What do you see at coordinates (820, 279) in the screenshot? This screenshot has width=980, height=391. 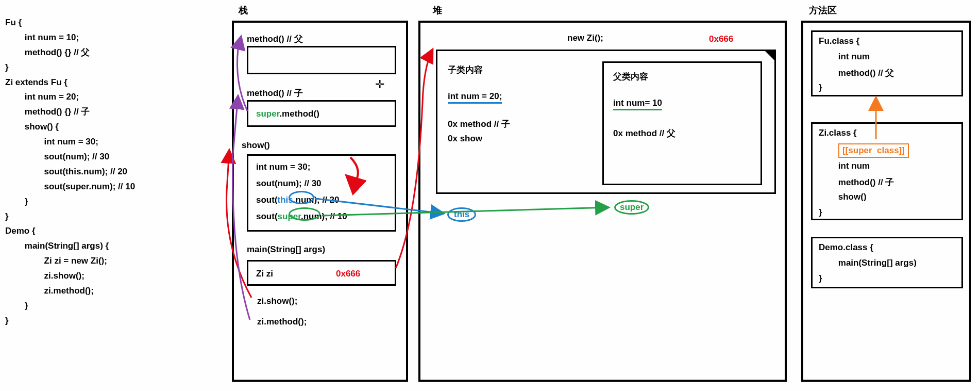 I see `demo-close: }` at bounding box center [820, 279].